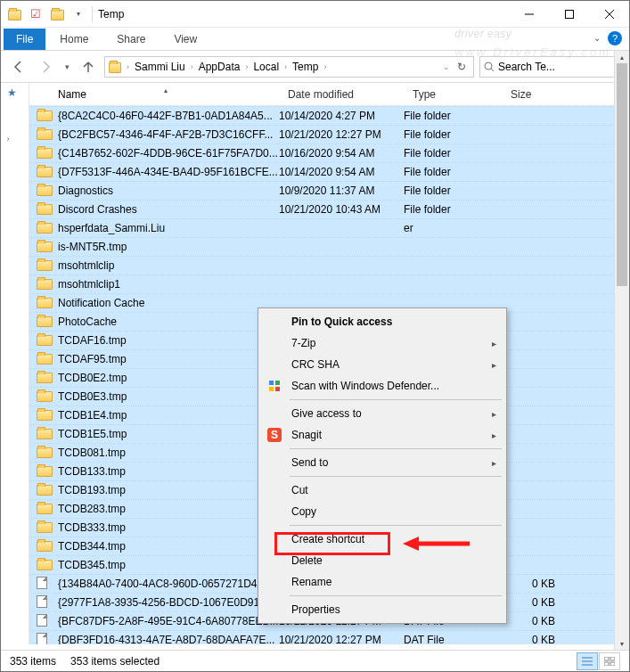  I want to click on file-name: TCDB0E2.tmp, so click(168, 378).